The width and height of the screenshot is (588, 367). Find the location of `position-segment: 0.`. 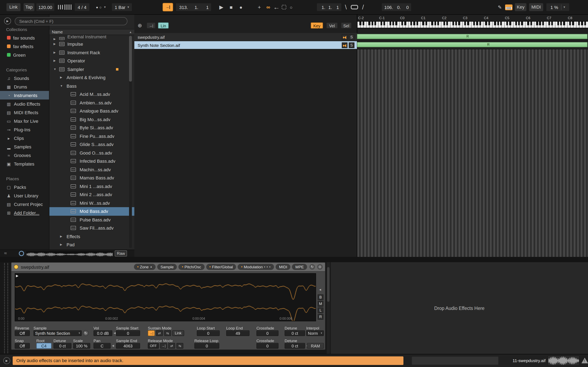

position-segment: 0. is located at coordinates (398, 7).